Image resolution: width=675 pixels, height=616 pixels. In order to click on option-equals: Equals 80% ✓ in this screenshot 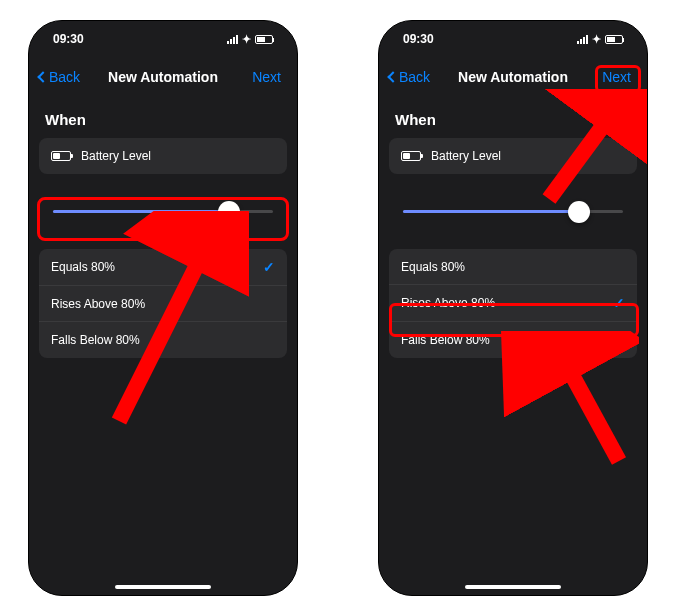, I will do `click(163, 268)`.